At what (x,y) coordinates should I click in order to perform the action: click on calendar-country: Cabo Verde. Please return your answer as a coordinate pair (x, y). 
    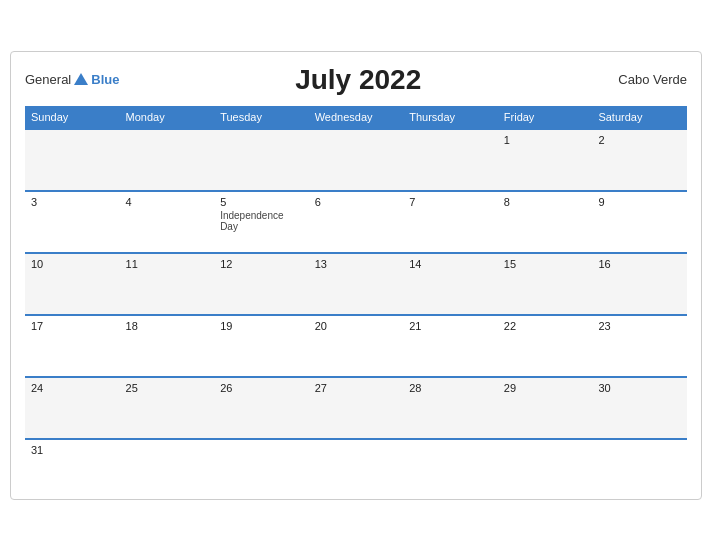
    Looking at the image, I should click on (642, 80).